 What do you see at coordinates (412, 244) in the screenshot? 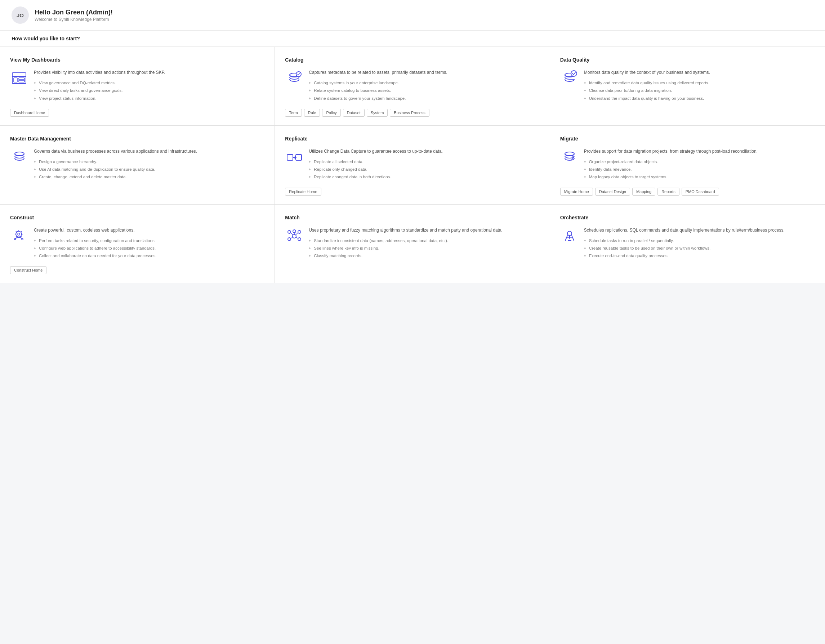
I see `card-match: Match Uses proprietary and fuzzy matchin…` at bounding box center [412, 244].